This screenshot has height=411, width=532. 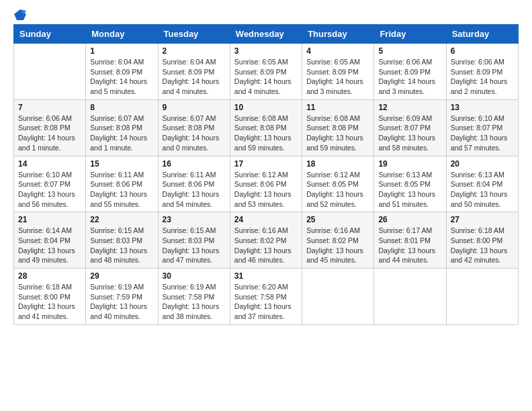 What do you see at coordinates (194, 220) in the screenshot?
I see `day-number: 23` at bounding box center [194, 220].